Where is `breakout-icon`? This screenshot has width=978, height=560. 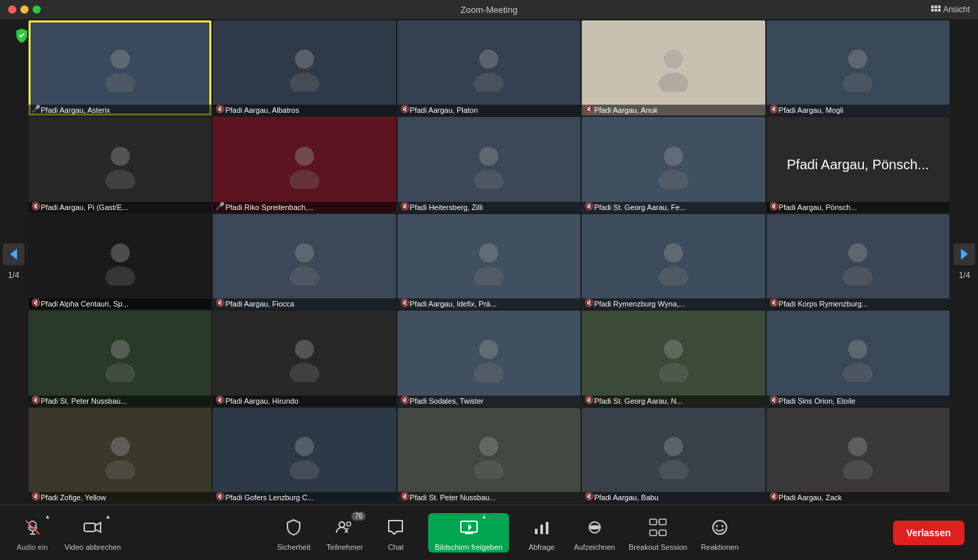
breakout-icon is located at coordinates (658, 527).